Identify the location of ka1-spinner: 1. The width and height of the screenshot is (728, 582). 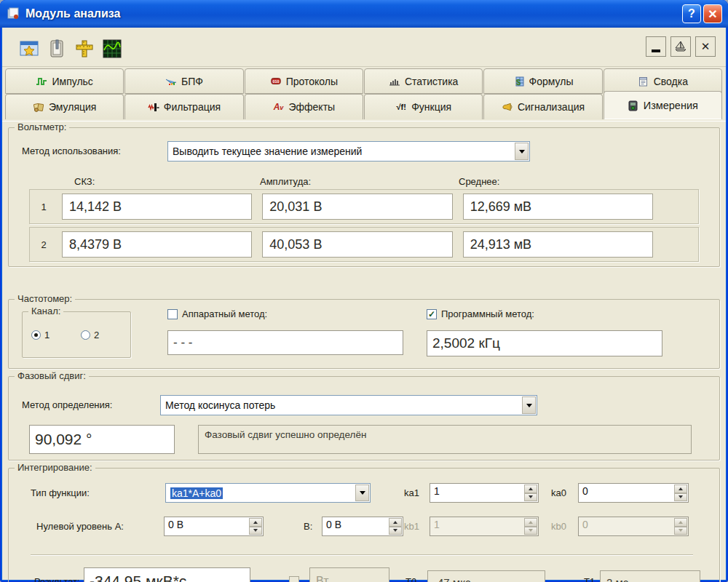
(484, 493).